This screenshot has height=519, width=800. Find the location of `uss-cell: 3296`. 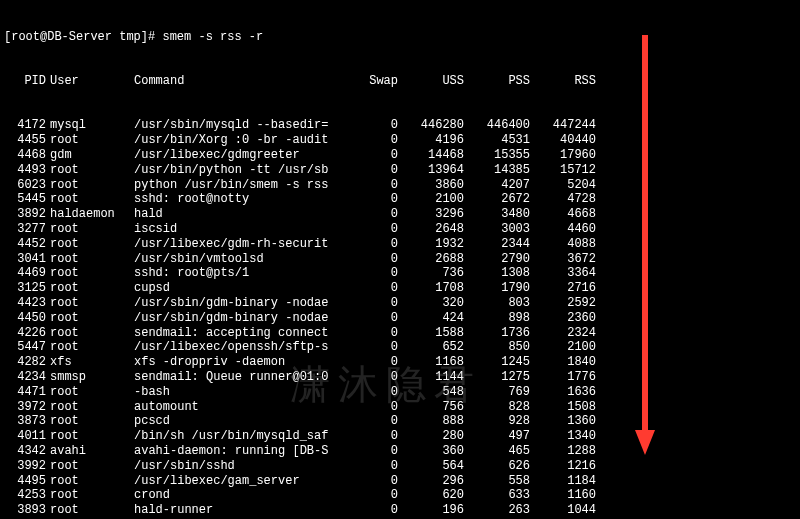

uss-cell: 3296 is located at coordinates (435, 214).